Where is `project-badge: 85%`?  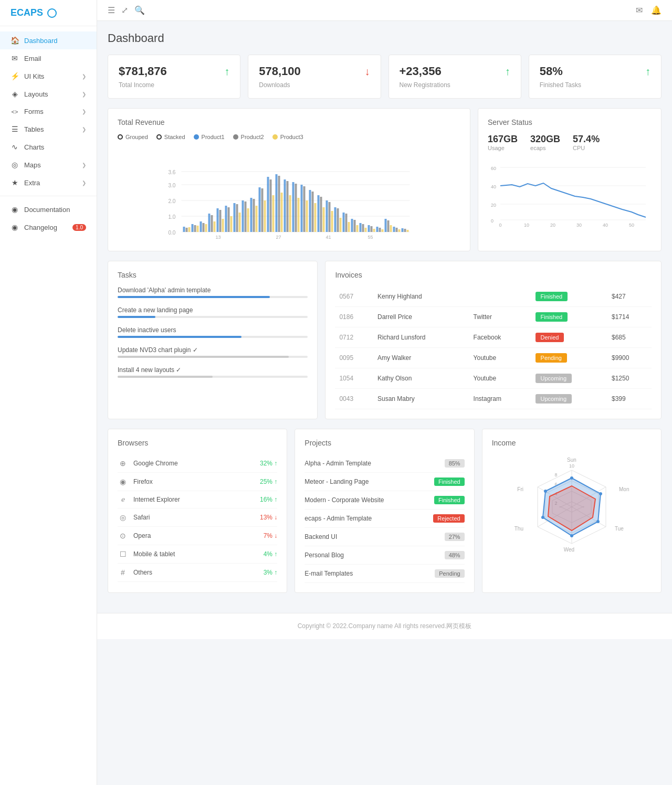
project-badge: 85% is located at coordinates (455, 463).